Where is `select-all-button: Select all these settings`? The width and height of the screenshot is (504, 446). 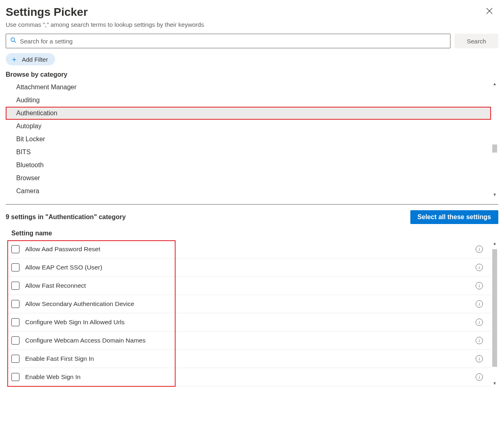 select-all-button: Select all these settings is located at coordinates (454, 217).